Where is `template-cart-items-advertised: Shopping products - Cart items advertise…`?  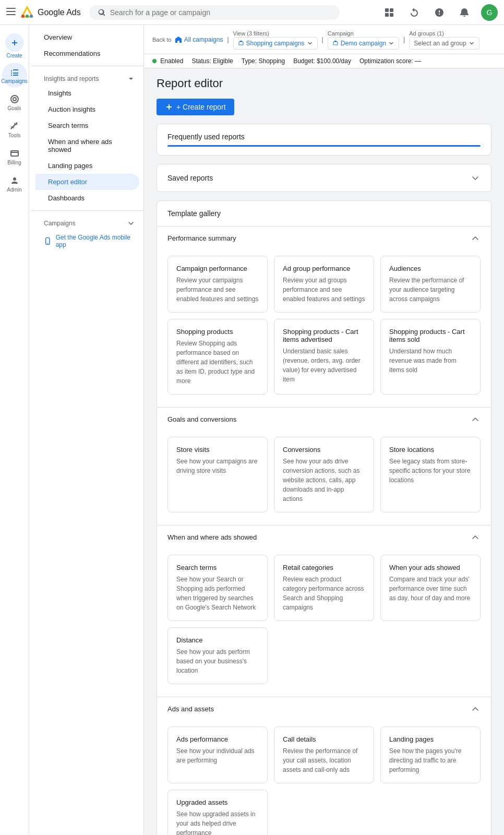 template-cart-items-advertised: Shopping products - Cart items advertise… is located at coordinates (324, 357).